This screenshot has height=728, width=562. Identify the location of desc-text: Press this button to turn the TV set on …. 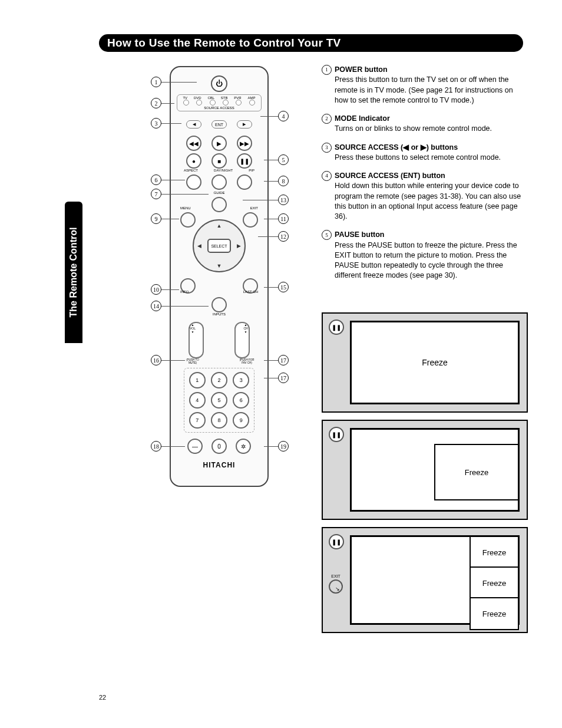
(424, 90).